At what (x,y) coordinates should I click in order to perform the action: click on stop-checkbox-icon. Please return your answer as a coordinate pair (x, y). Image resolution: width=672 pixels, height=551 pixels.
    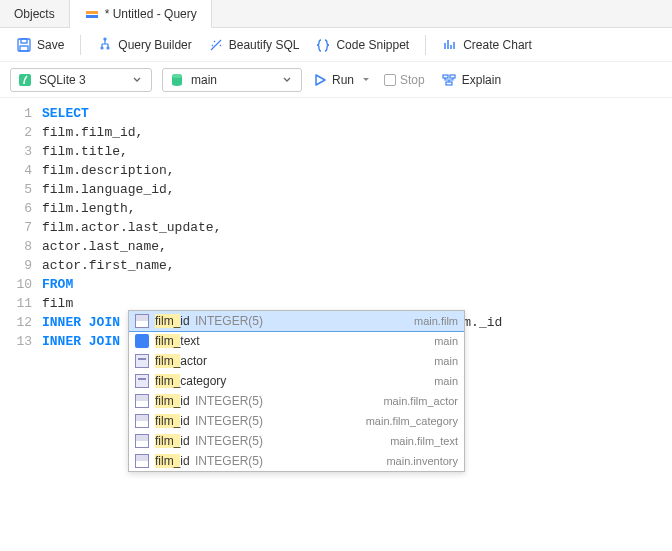
    Looking at the image, I should click on (390, 80).